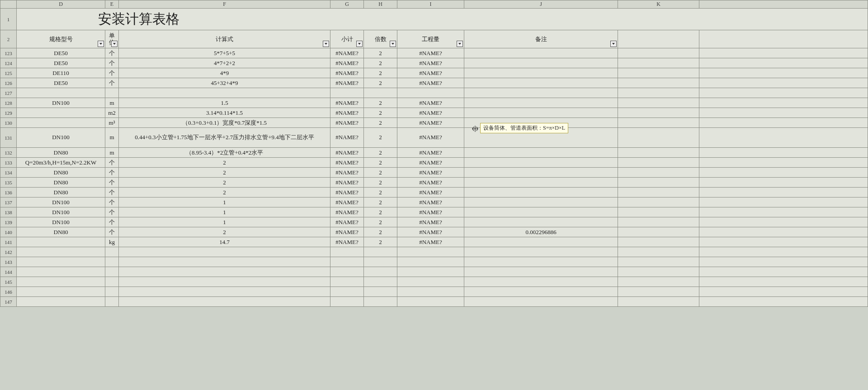  Describe the element at coordinates (225, 242) in the screenshot. I see `cell-formula: 14.7` at that location.